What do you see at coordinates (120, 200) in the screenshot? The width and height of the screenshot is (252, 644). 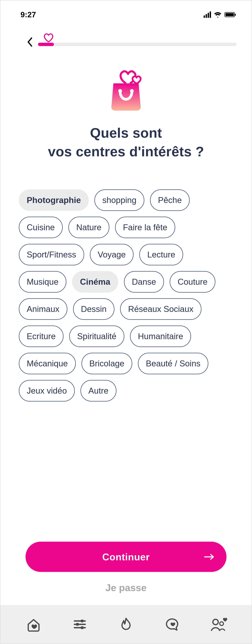 I see `interest-chip-label: shopping` at bounding box center [120, 200].